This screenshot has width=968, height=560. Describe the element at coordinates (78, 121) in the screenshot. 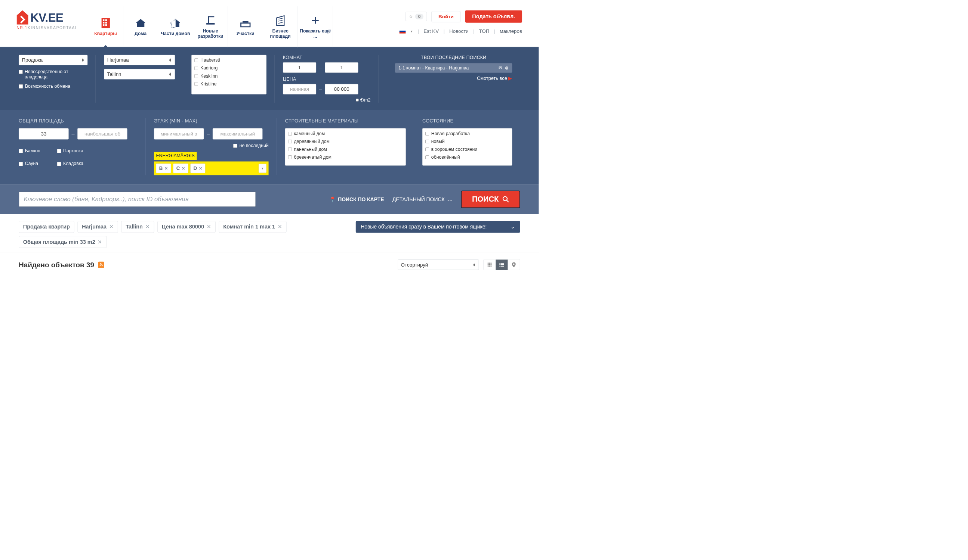

I see `area-heading: ОБЩАЯ ПЛОЩАДЬ` at that location.